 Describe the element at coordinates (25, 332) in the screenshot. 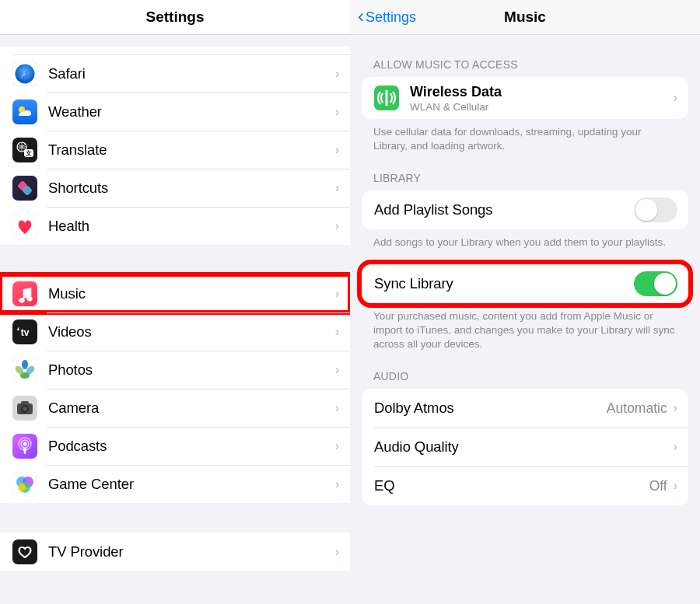

I see `videos-icon: tv` at that location.